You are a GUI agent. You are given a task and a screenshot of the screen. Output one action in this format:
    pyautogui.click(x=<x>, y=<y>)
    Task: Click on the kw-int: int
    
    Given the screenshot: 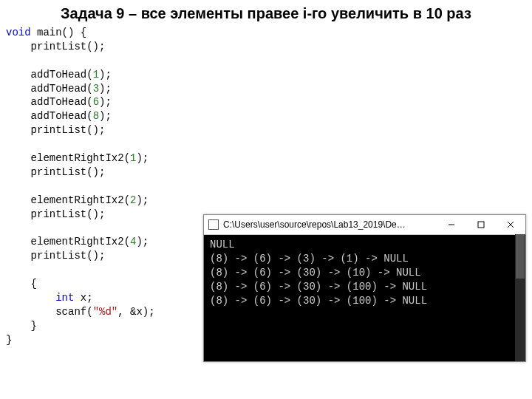 What is the action you would take?
    pyautogui.click(x=40, y=298)
    